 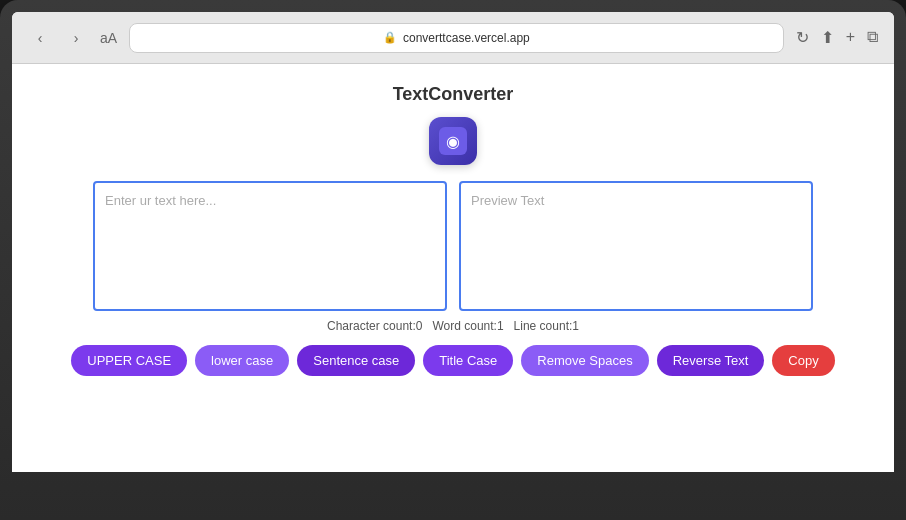 What do you see at coordinates (803, 360) in the screenshot?
I see `btn-copy: Copy` at bounding box center [803, 360].